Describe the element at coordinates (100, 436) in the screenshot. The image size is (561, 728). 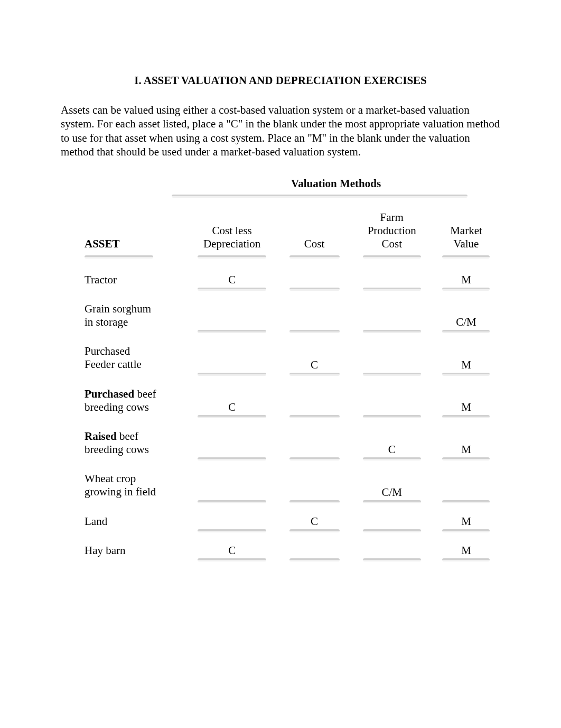
I see `asset-bold-word: Raised` at that location.